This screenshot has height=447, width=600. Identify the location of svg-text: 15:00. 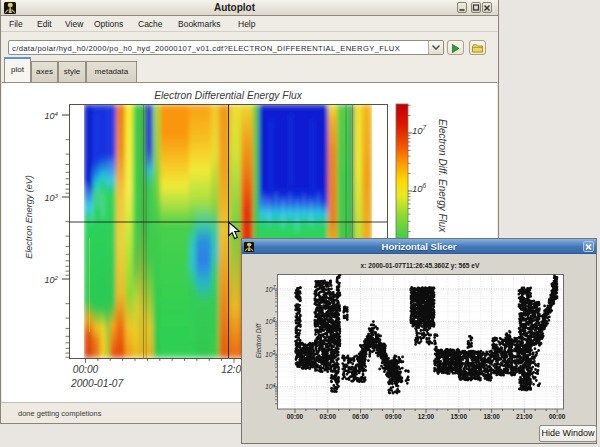
(460, 416).